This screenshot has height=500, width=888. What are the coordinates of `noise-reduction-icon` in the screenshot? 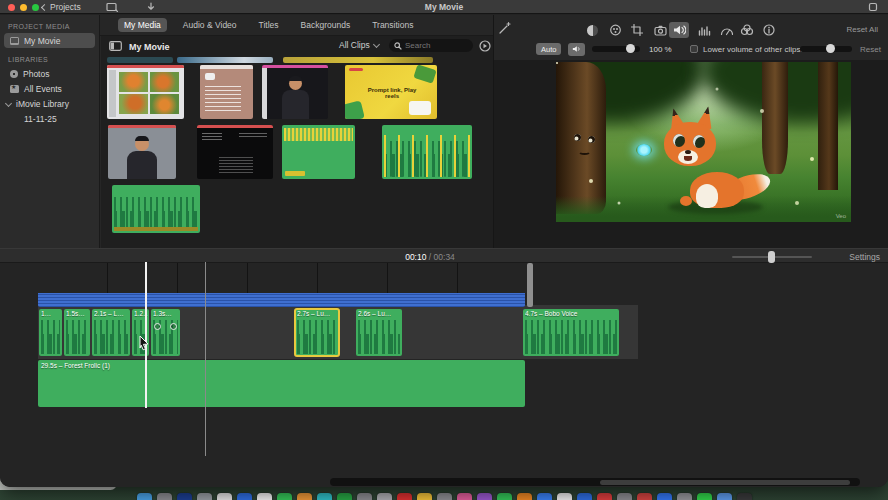 It's located at (704, 30).